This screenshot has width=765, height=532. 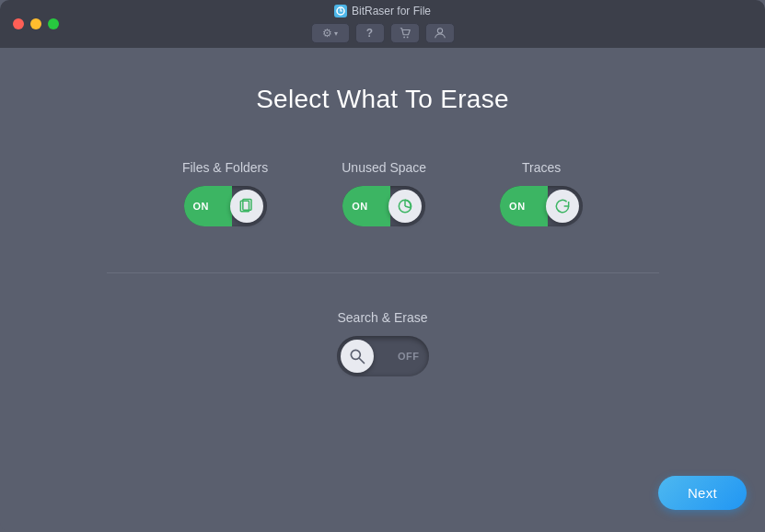 What do you see at coordinates (330, 33) in the screenshot?
I see `settings-button: ⚙ ▾` at bounding box center [330, 33].